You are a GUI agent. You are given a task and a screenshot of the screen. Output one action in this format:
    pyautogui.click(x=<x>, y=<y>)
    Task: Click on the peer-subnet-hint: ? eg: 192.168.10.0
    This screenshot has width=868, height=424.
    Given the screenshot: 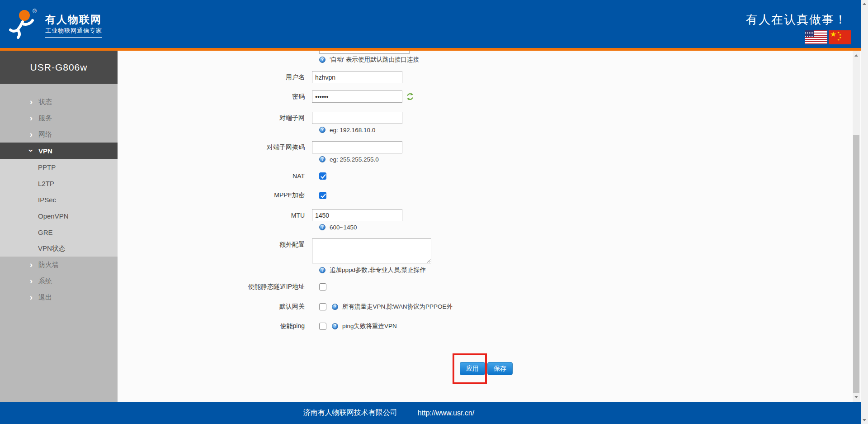 What is the action you would take?
    pyautogui.click(x=347, y=130)
    